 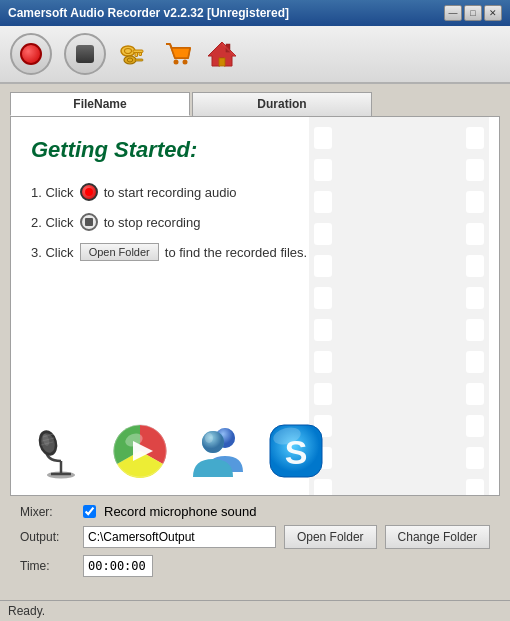 I want to click on step1-post: to start recording audio, so click(x=170, y=192).